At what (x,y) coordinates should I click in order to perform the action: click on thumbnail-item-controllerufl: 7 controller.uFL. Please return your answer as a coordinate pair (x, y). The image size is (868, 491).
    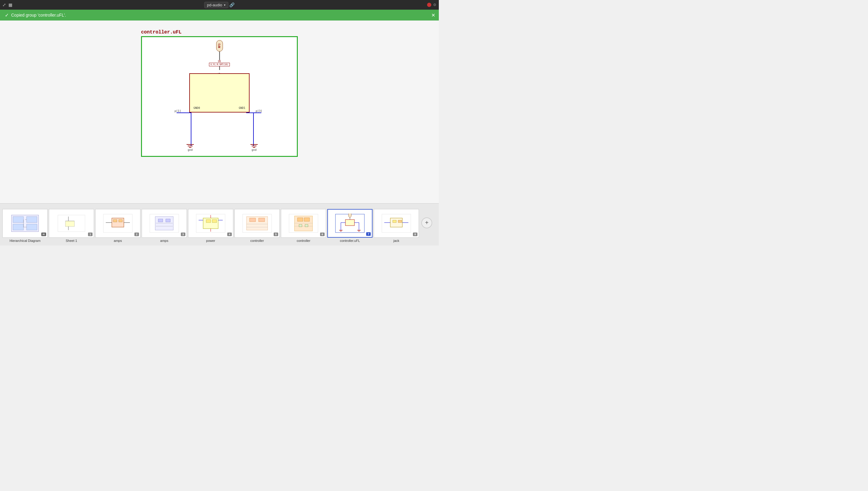
    Looking at the image, I should click on (350, 226).